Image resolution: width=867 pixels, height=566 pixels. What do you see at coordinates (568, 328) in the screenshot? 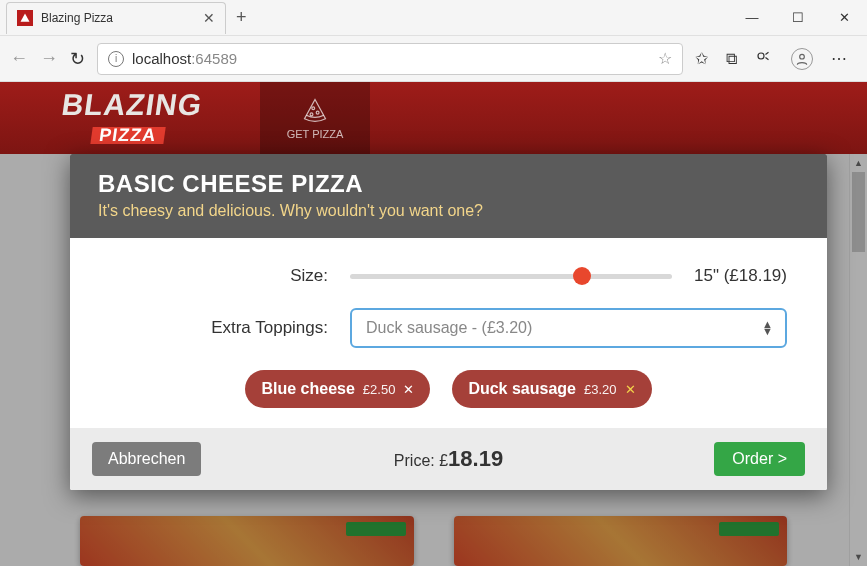
I see `toppings-select: Duck sausage - (£3.20) ▲▼` at bounding box center [568, 328].